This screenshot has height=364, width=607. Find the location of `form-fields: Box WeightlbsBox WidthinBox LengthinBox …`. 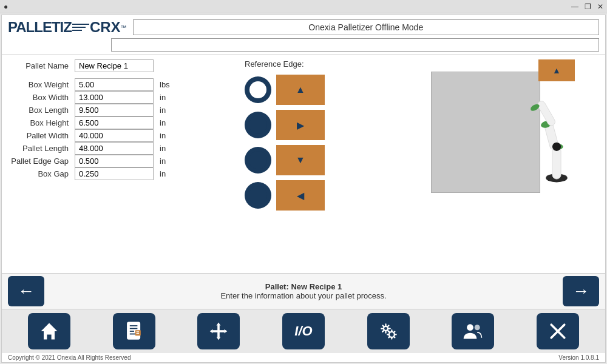

form-fields: Box WeightlbsBox WidthinBox LengthinBox … is located at coordinates (123, 129).